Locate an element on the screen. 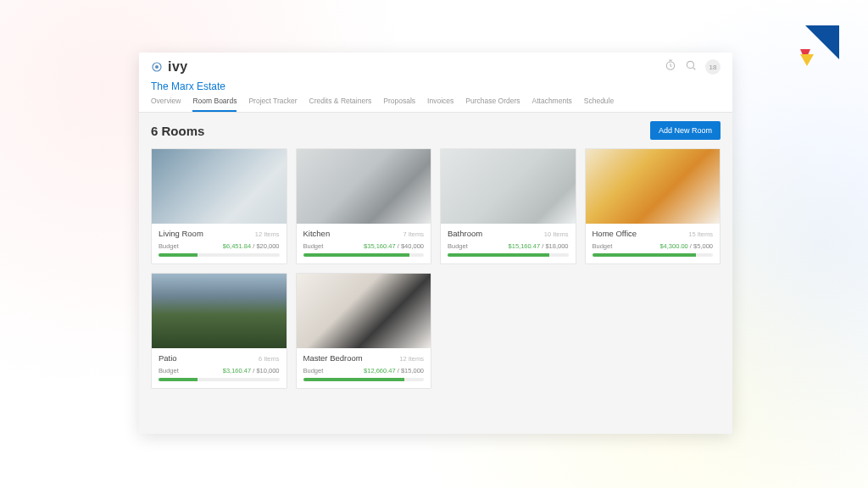  budget-total: $18,000 is located at coordinates (556, 246).